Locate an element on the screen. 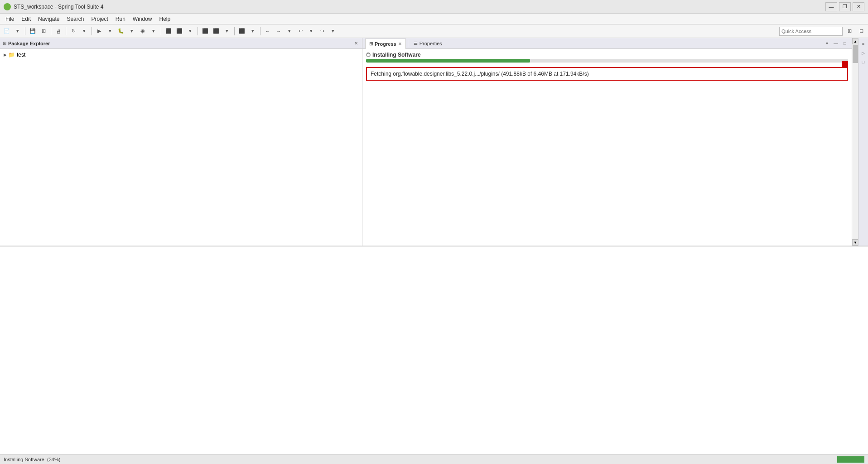 This screenshot has height=464, width=868. progress-tab-label: Progress is located at coordinates (386, 44).